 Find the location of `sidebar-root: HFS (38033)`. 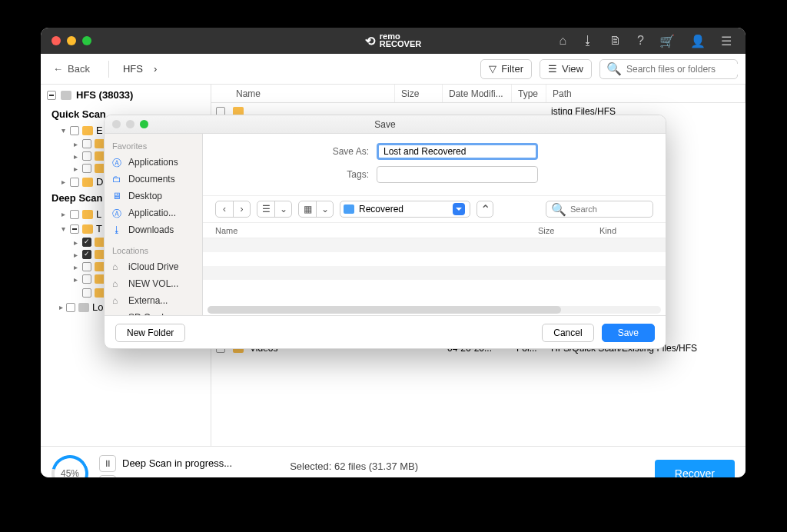

sidebar-root: HFS (38033) is located at coordinates (126, 95).